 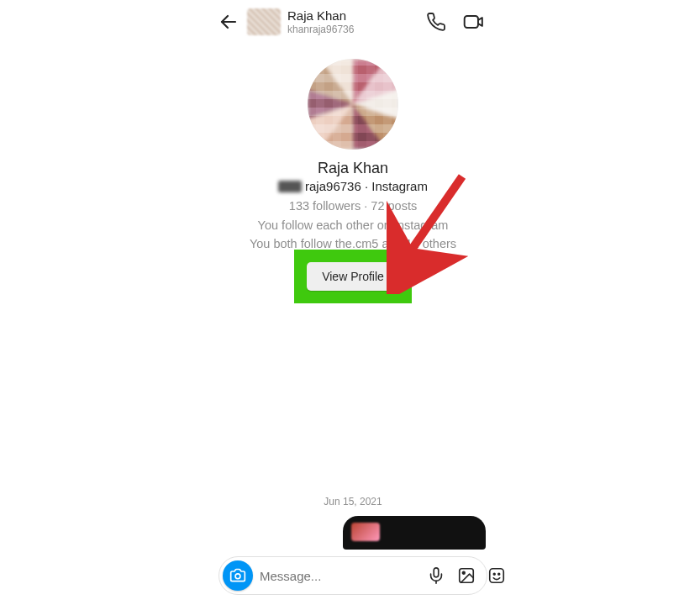 What do you see at coordinates (264, 22) in the screenshot?
I see `header-avatar` at bounding box center [264, 22].